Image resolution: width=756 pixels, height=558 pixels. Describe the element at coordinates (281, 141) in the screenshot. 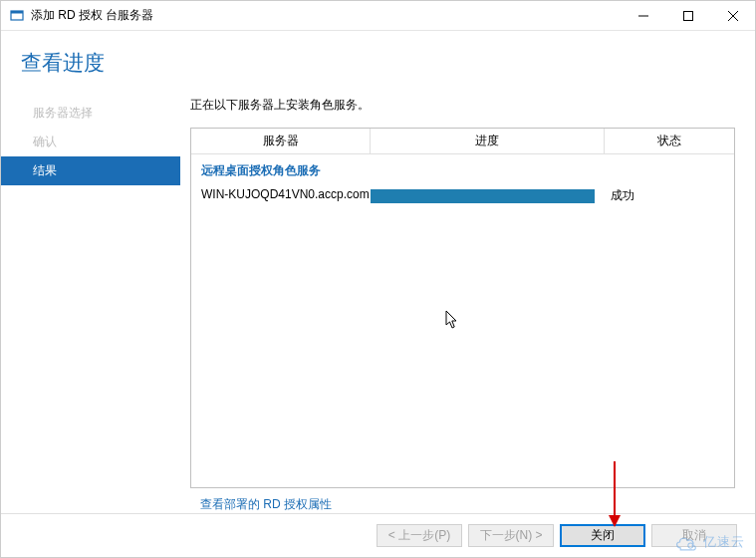

I see `col-header-server: 服务器` at that location.